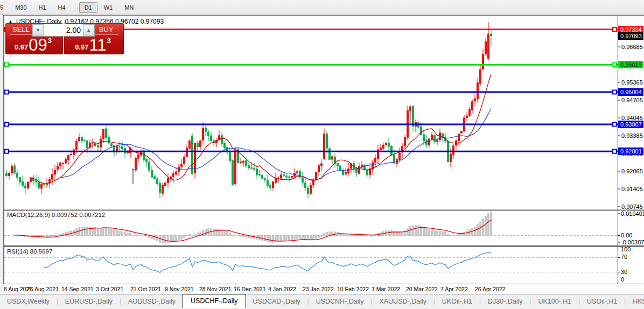  What do you see at coordinates (403, 301) in the screenshot?
I see `tab-xauusd-daily: XAUUSD-,Daily` at bounding box center [403, 301].